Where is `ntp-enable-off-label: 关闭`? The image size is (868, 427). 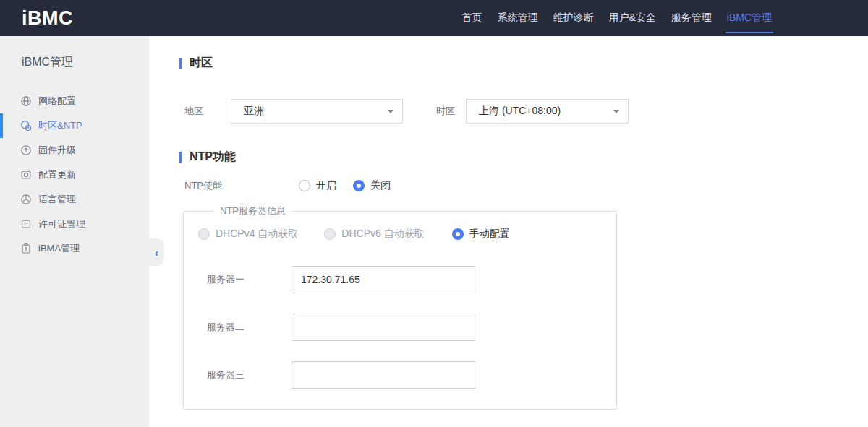
ntp-enable-off-label: 关闭 is located at coordinates (380, 186).